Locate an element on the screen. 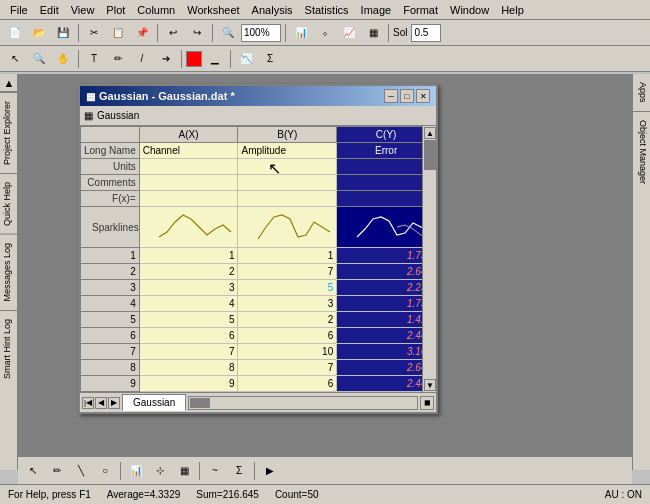  graph-tool: 📊 is located at coordinates (136, 471).